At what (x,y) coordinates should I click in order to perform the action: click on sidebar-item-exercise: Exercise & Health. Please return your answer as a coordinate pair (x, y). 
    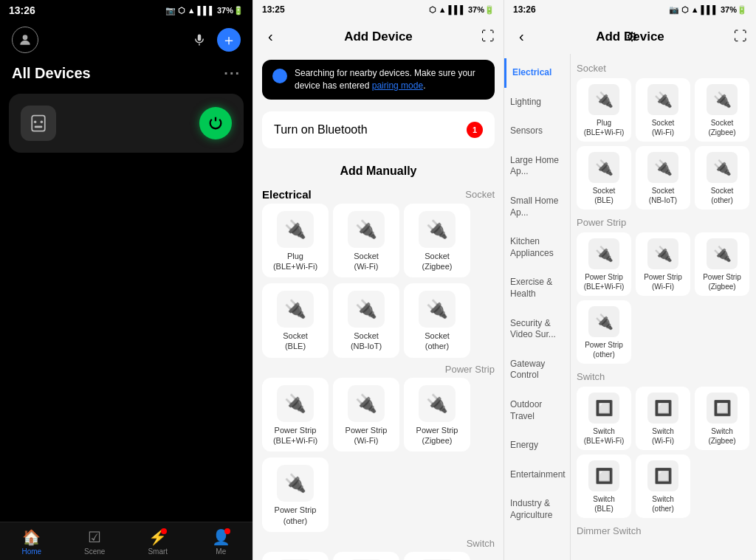
    Looking at the image, I should click on (537, 288).